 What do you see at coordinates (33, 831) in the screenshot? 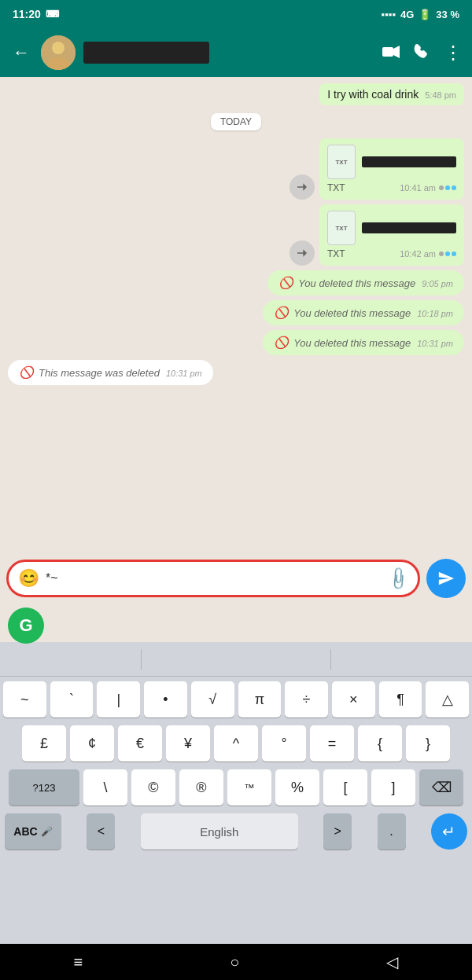
I see `key-abc: ABC 🎤` at bounding box center [33, 831].